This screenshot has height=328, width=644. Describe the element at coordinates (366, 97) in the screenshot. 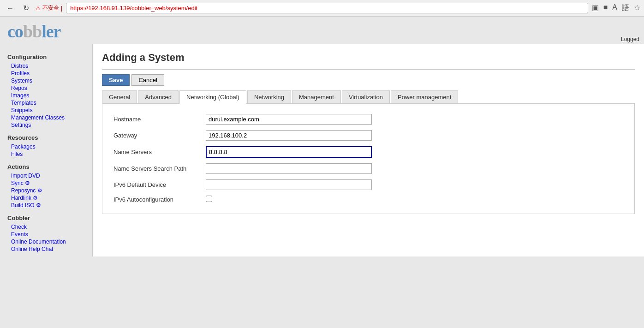

I see `tab-virtualization: Virtualization` at that location.